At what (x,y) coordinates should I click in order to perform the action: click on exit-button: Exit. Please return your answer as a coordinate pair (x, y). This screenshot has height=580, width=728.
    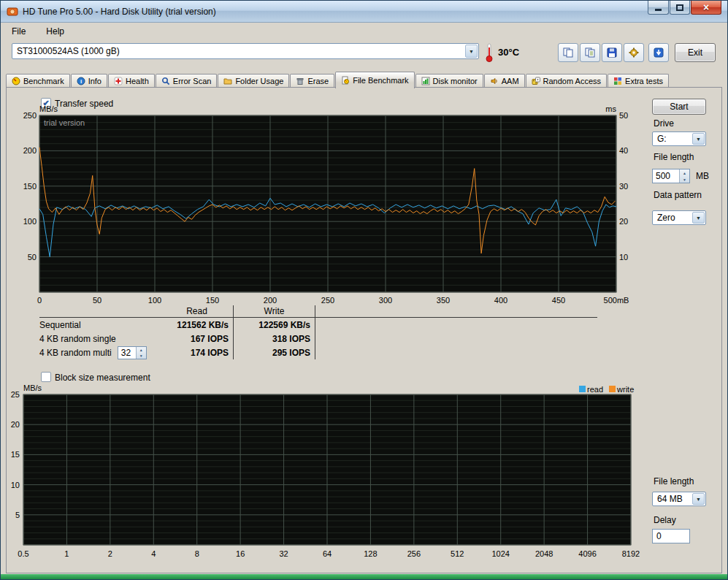
    Looking at the image, I should click on (695, 53).